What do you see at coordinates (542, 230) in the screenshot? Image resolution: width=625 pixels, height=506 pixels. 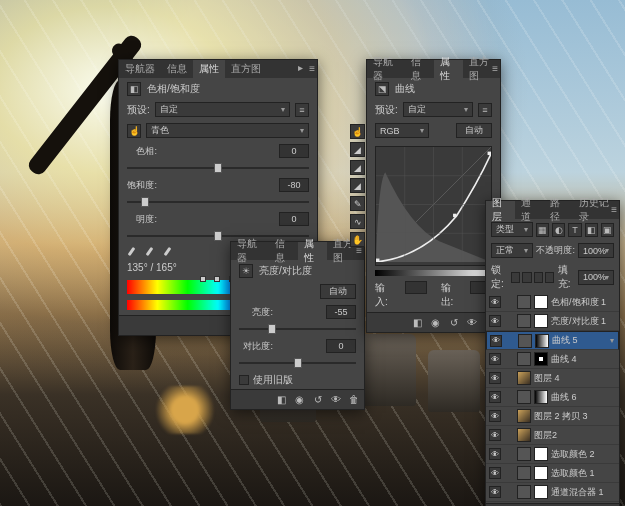 I see `filter-pixel-icon: ▦` at bounding box center [542, 230].